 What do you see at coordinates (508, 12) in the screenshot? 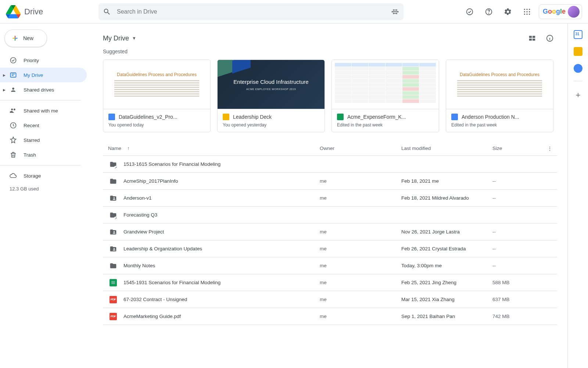
I see `settings-icon` at bounding box center [508, 12].